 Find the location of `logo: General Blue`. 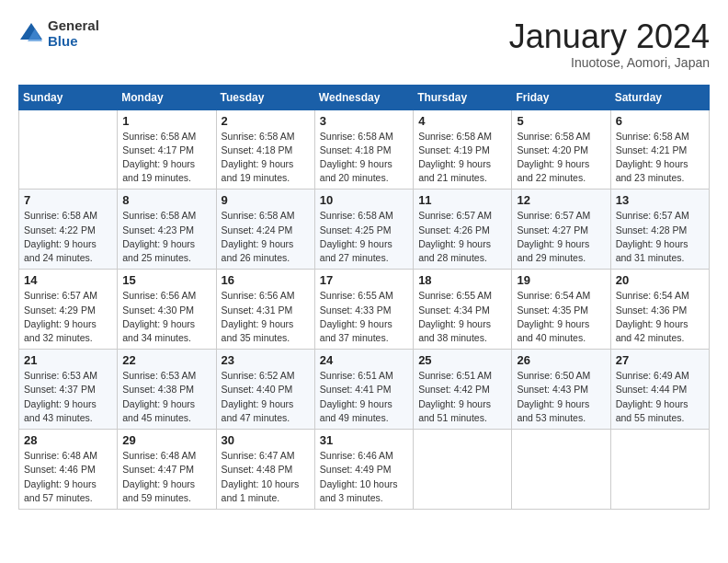

logo: General Blue is located at coordinates (59, 33).